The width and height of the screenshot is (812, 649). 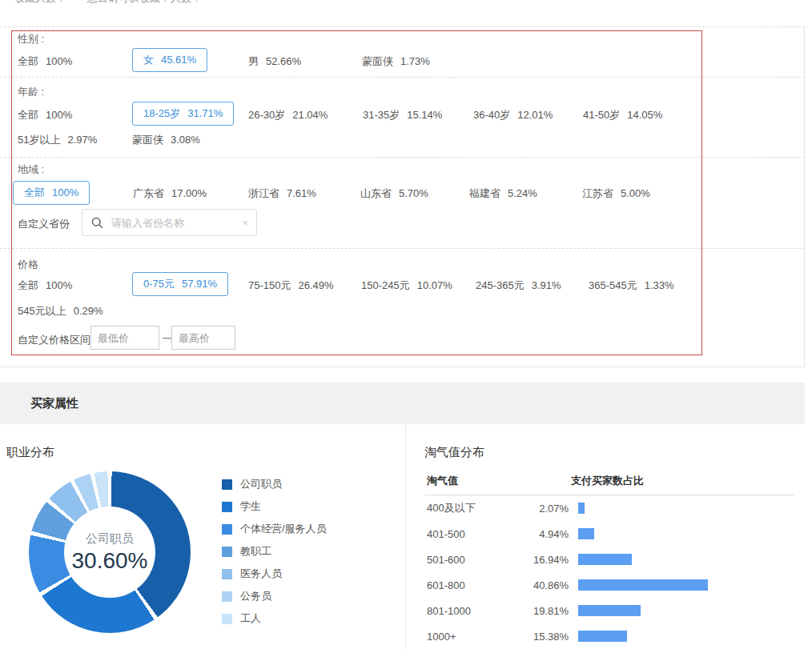 What do you see at coordinates (513, 115) in the screenshot?
I see `filter-age-36-40: 36-40岁12.01%` at bounding box center [513, 115].